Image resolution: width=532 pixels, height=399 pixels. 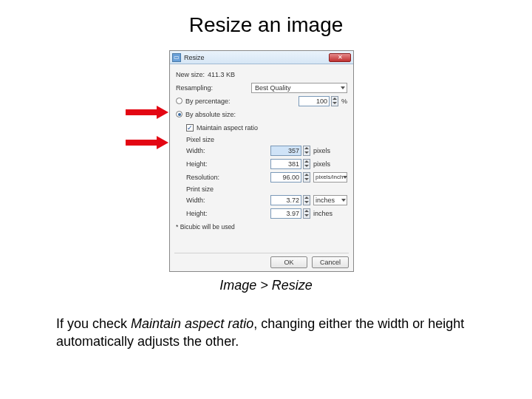 What do you see at coordinates (266, 285) in the screenshot?
I see `dialog-caption: Image > Resize` at bounding box center [266, 285].